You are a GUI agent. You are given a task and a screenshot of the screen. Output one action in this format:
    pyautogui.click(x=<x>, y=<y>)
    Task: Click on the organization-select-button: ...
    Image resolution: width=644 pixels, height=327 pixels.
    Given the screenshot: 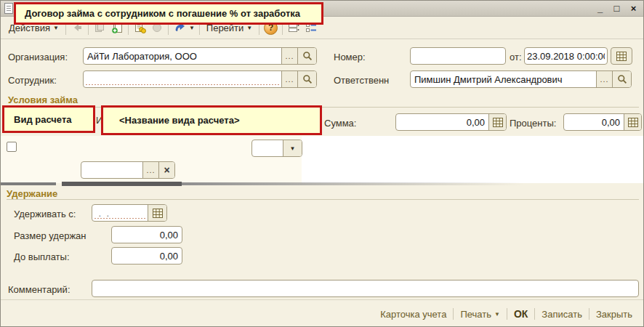 What is the action you would take?
    pyautogui.click(x=289, y=56)
    